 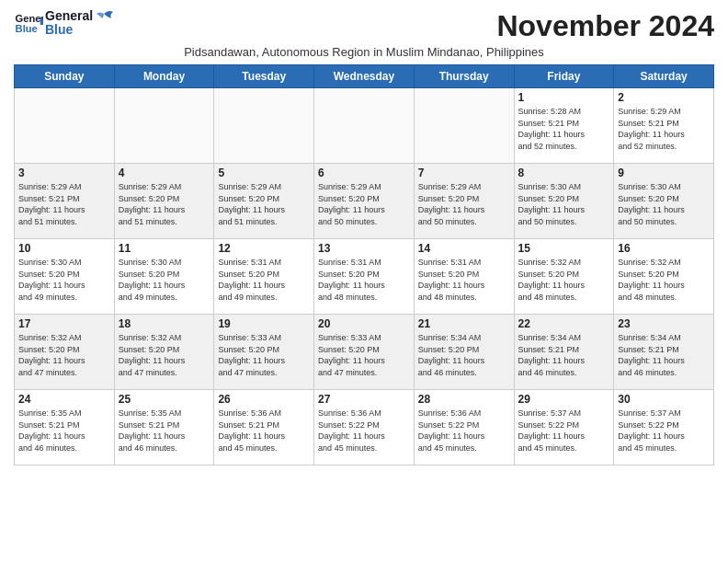 What do you see at coordinates (265, 77) in the screenshot?
I see `weekday-tuesday: Tuesday` at bounding box center [265, 77].